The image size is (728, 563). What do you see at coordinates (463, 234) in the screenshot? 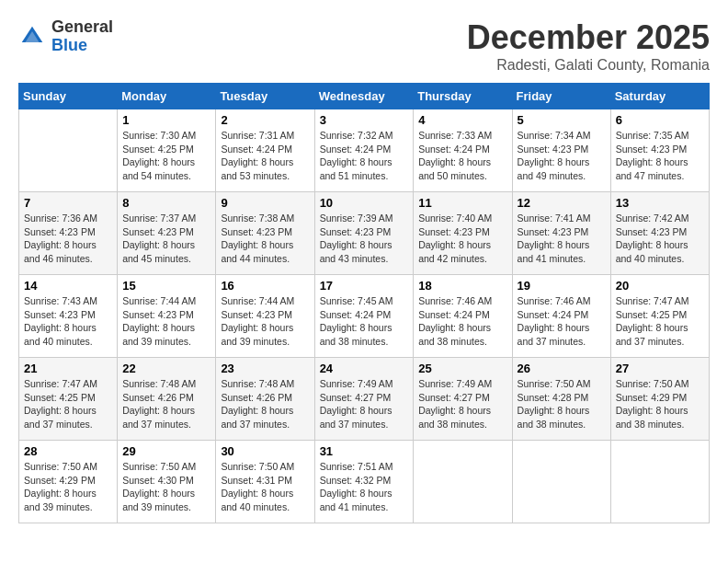
I see `day-cell: 11Sunrise: 7:40 AM Sunset: 4:23 PM Dayli…` at bounding box center [463, 234].